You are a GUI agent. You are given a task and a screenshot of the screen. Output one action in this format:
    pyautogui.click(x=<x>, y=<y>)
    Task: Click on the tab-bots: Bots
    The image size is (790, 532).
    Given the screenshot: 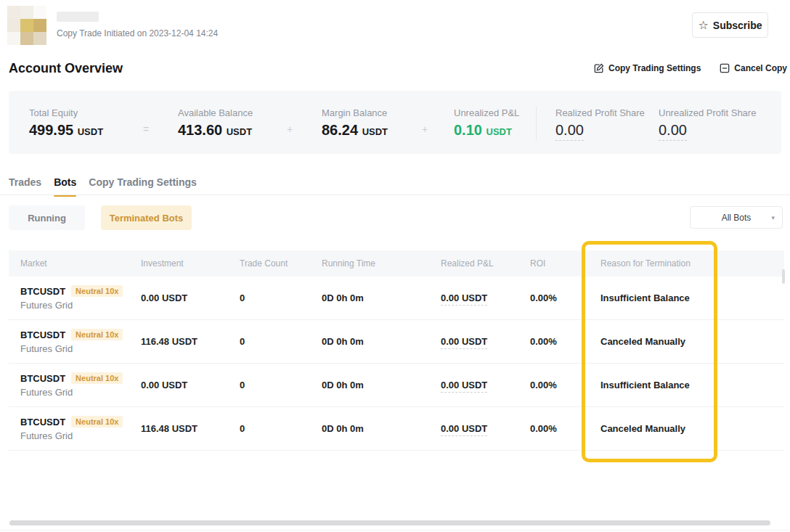 What is the action you would take?
    pyautogui.click(x=65, y=187)
    